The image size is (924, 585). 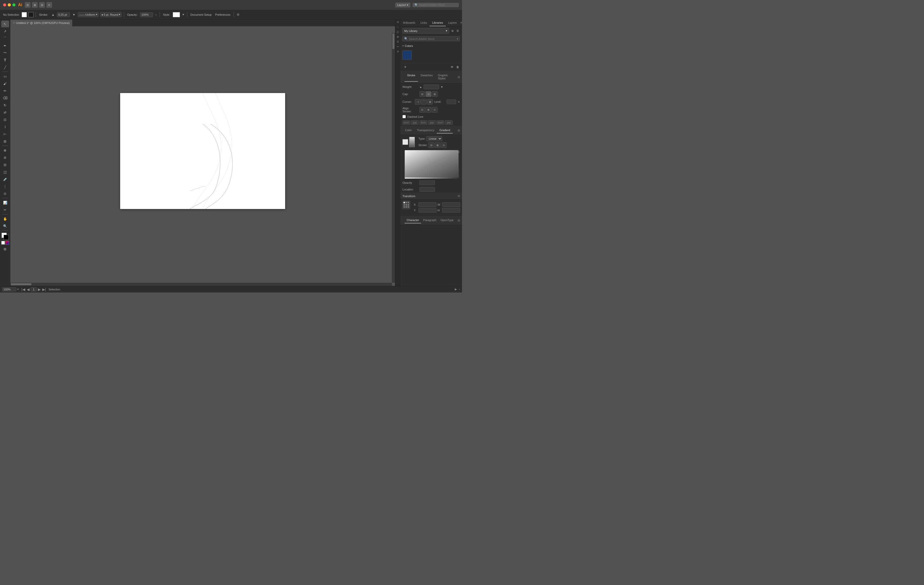 I want to click on playback-icon: ▶, so click(x=456, y=289).